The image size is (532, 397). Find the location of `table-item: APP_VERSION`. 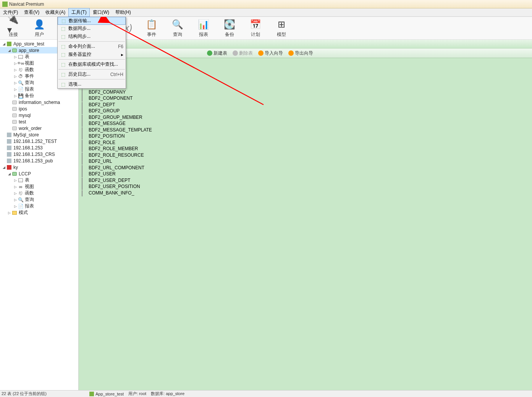

table-item: APP_VERSION is located at coordinates (306, 86).